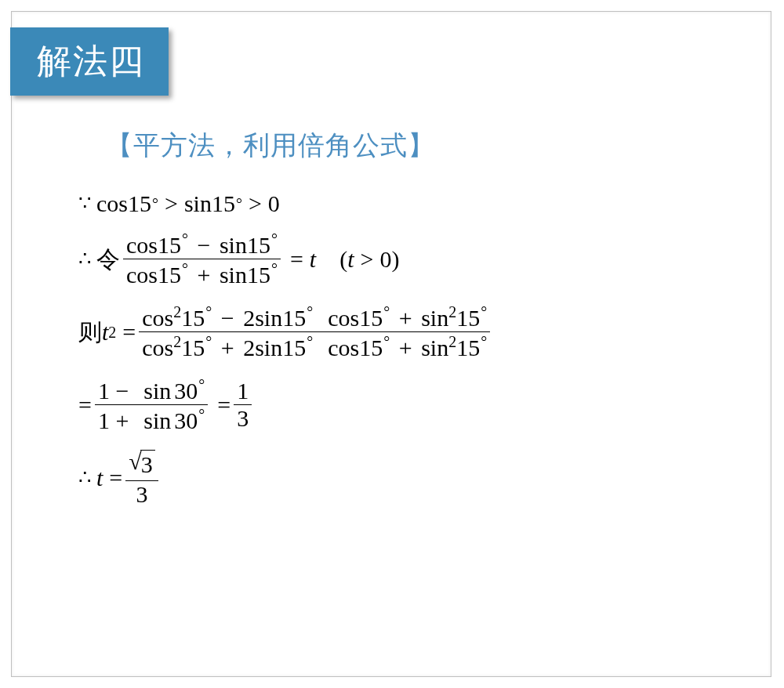 The height and width of the screenshot is (688, 784). Describe the element at coordinates (202, 244) in the screenshot. I see `fraction-numerator: cos15° − sin15°` at that location.